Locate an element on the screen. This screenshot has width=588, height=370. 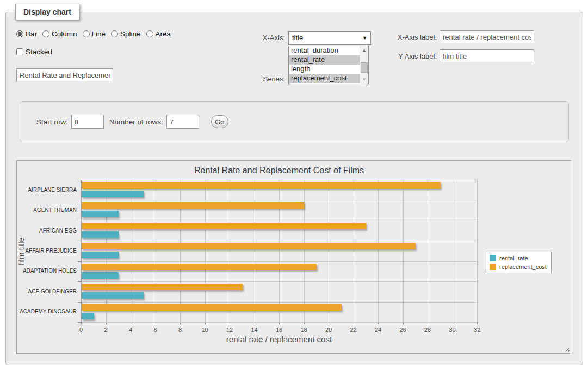
chart-type-option-line: Line is located at coordinates (95, 34).